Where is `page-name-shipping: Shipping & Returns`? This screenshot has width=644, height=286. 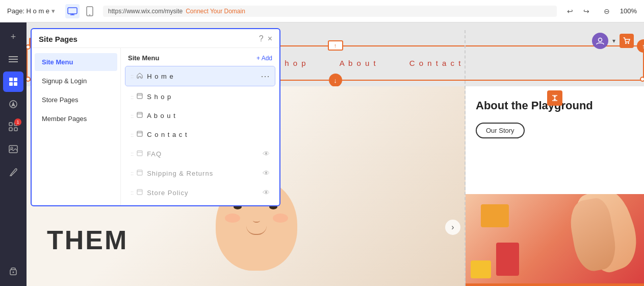
page-name-shipping: Shipping & Returns is located at coordinates (205, 174).